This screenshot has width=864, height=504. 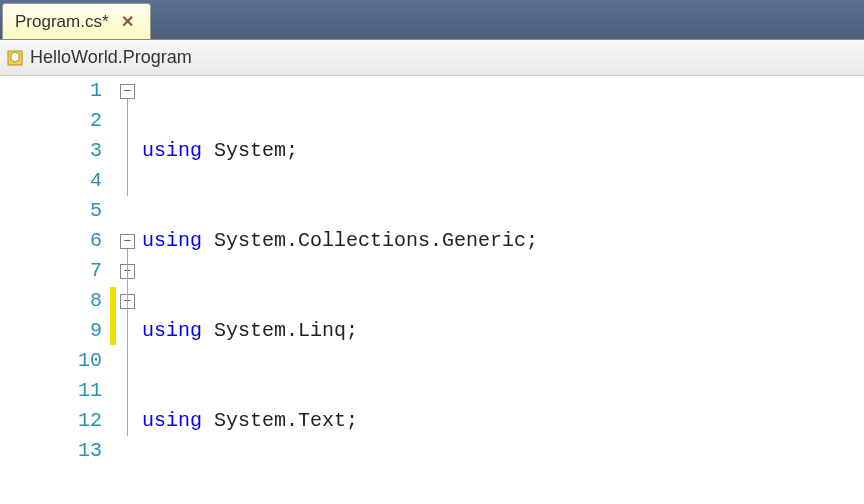 I want to click on line-number: 13, so click(x=55, y=451).